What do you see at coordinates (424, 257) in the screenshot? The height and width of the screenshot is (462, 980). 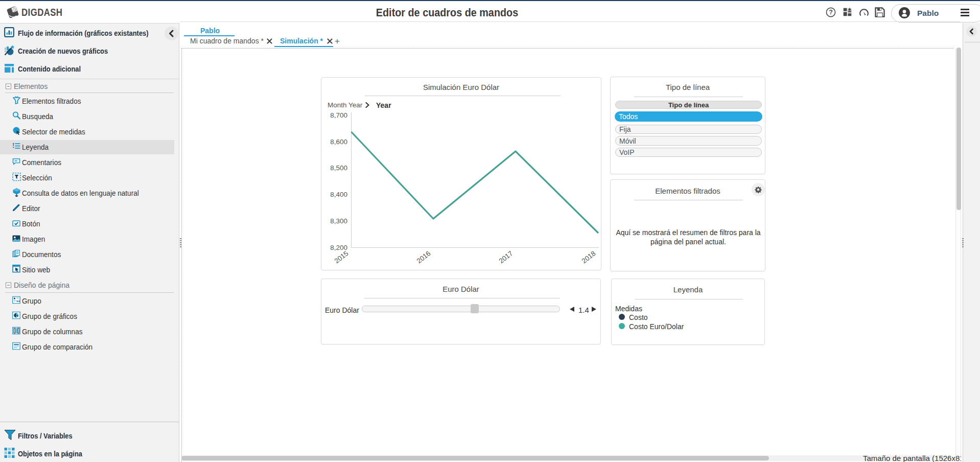 I see `svg-text: 2016` at bounding box center [424, 257].